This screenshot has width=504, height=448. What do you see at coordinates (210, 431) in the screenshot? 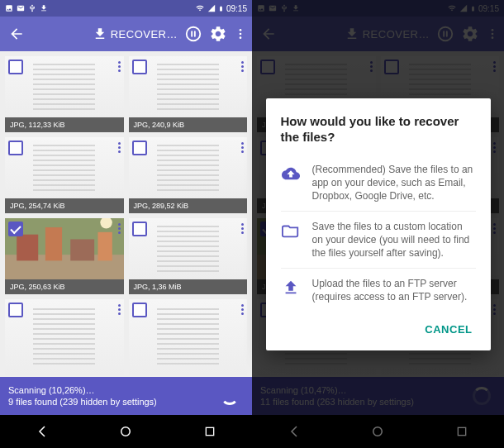
I see `nav-recents` at bounding box center [210, 431].